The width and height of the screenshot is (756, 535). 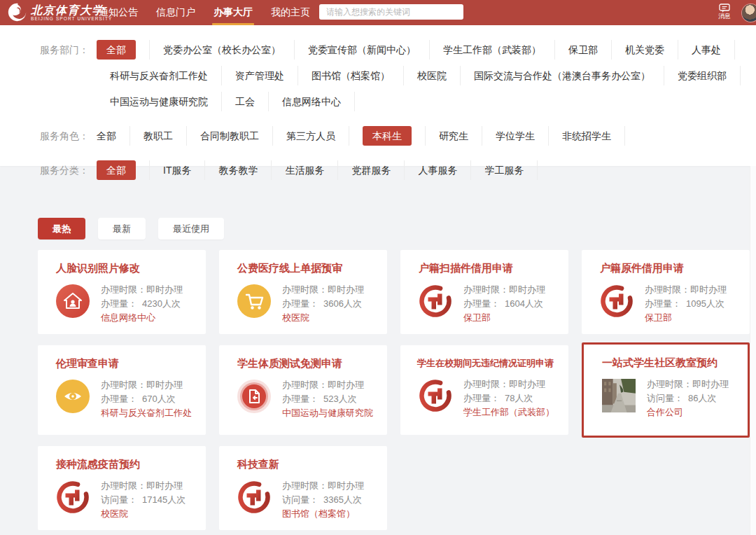 What do you see at coordinates (665, 398) in the screenshot?
I see `usage-count-label: 访问量：` at bounding box center [665, 398].